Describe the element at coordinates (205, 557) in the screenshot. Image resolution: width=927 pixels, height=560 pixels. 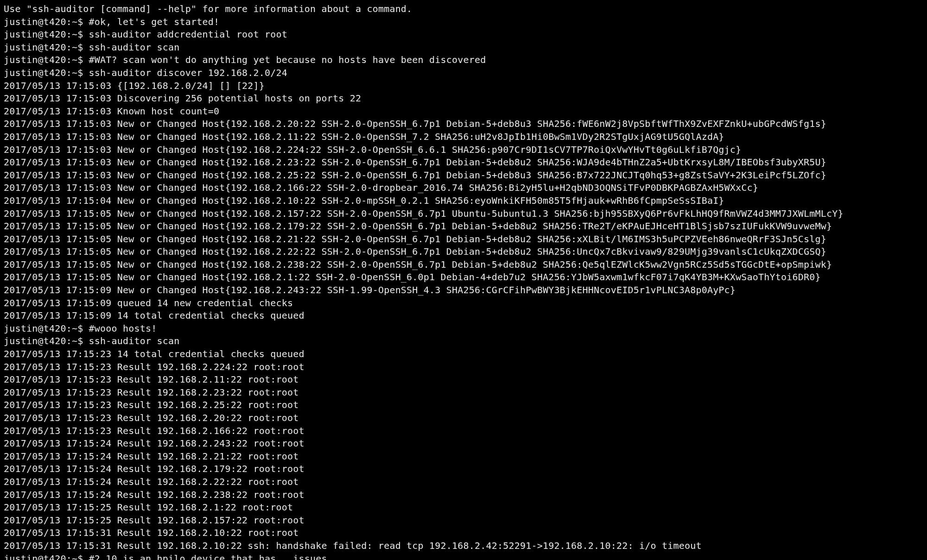
I see `command-text: #2.10 is an hpilo device that has.. issu…` at that location.